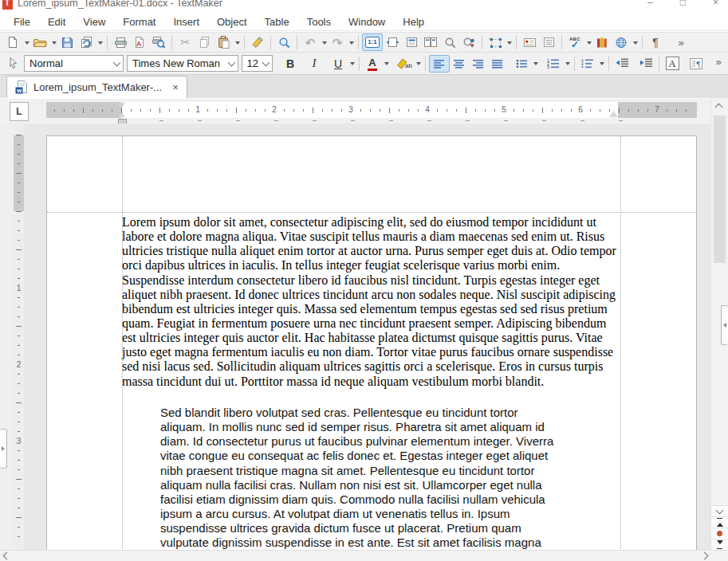 The image size is (728, 561). I want to click on scroll-right-icon, so click(705, 556).